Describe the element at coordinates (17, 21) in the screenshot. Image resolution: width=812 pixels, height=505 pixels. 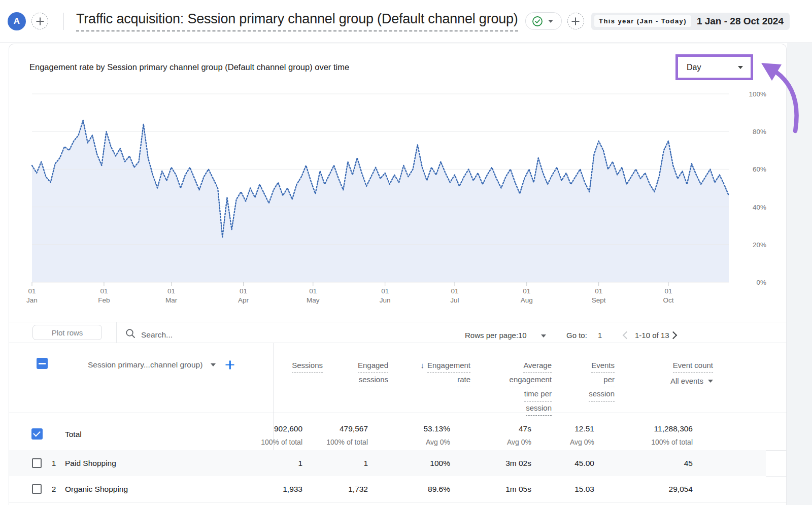
I see `avatar: A` at that location.